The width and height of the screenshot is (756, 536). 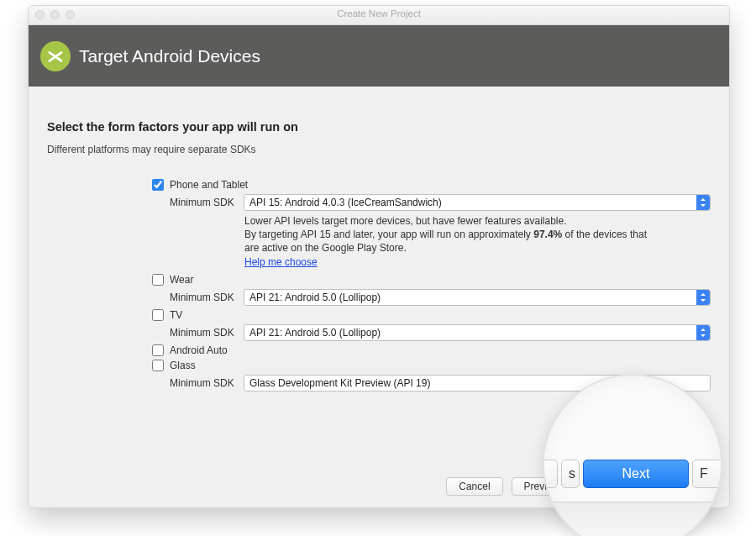 What do you see at coordinates (474, 486) in the screenshot?
I see `cancel-button: Cancel` at bounding box center [474, 486].